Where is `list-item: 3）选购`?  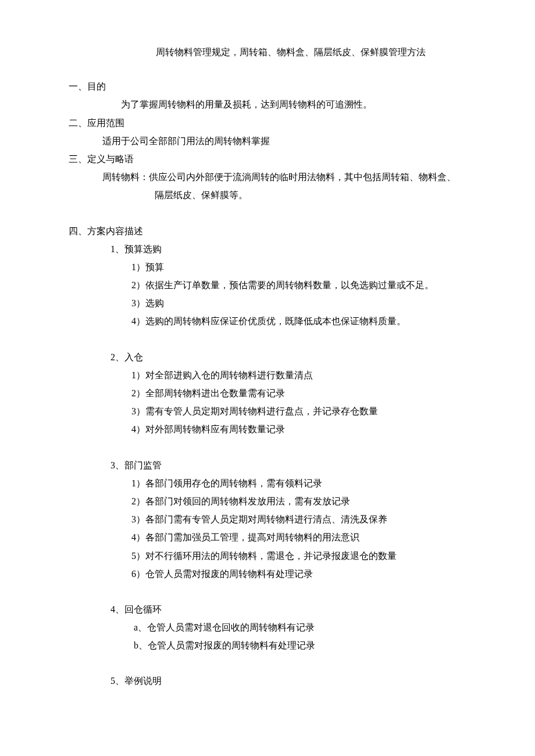
list-item: 3）选购 is located at coordinates (268, 303).